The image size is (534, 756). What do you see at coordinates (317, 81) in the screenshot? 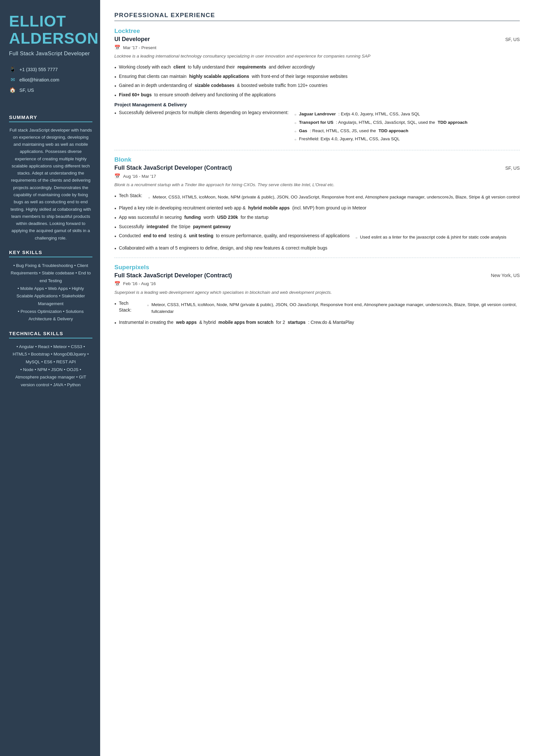
I see `bullets-locktree: Working closely with each client to full…` at bounding box center [317, 81].